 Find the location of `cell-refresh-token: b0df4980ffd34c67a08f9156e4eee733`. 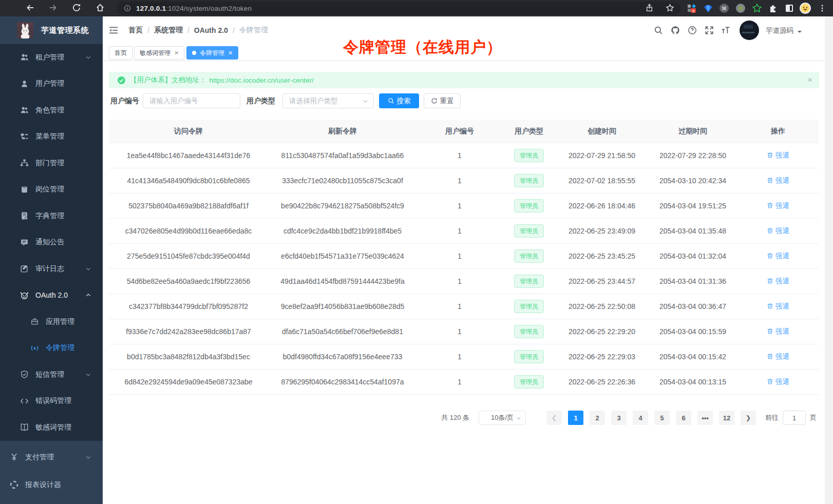

cell-refresh-token: b0df4980ffd34c67a08f9156e4eee733 is located at coordinates (343, 357).